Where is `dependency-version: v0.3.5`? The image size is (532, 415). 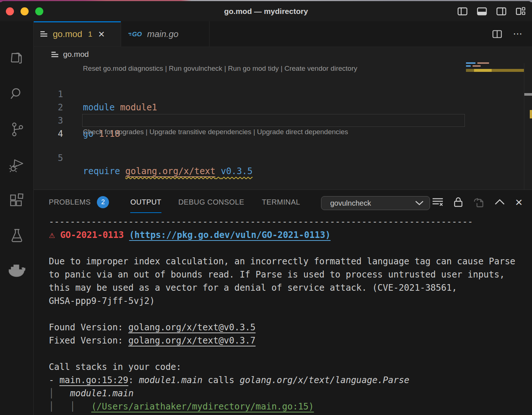 dependency-version: v0.3.5 is located at coordinates (237, 171).